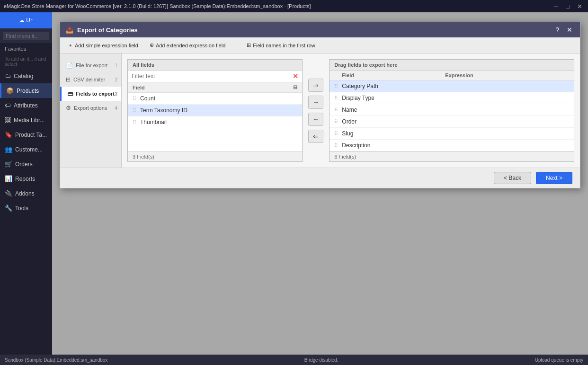 The image size is (588, 365). Describe the element at coordinates (215, 111) in the screenshot. I see `left-field-row: ⠿Term Taxonomy ID` at that location.